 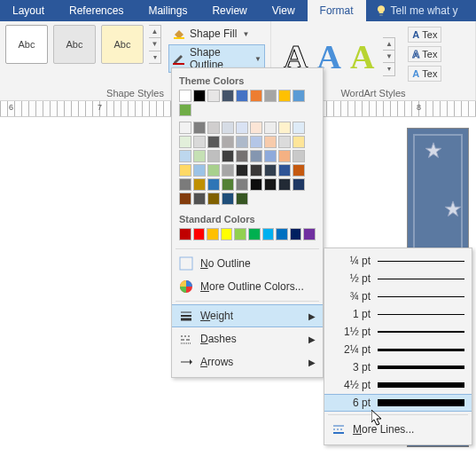 I want to click on tab-references: References, so click(x=96, y=11).